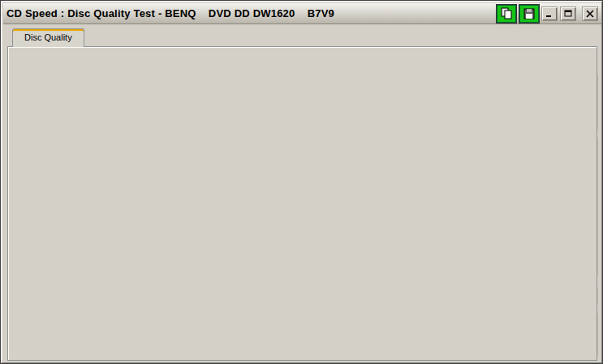 The image size is (603, 364). Describe the element at coordinates (568, 14) in the screenshot. I see `maximize-icon` at that location.